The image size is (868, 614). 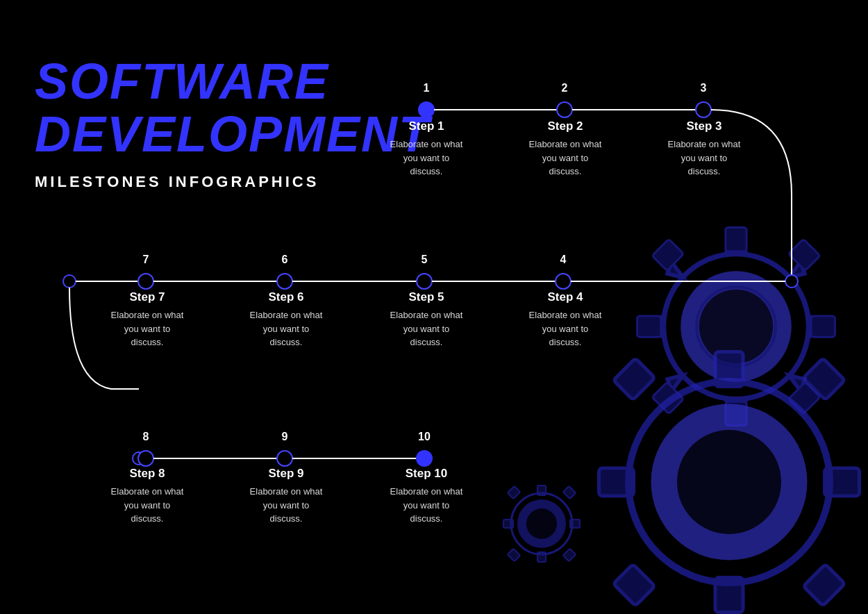 What do you see at coordinates (426, 158) in the screenshot?
I see `step-1-desc: Elaborate on whatyou want todiscuss.` at bounding box center [426, 158].